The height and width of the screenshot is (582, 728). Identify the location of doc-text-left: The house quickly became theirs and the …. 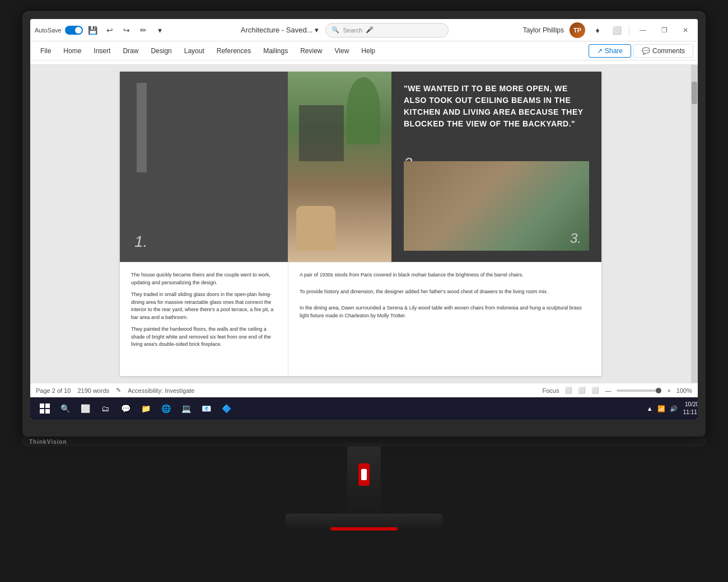
(204, 319).